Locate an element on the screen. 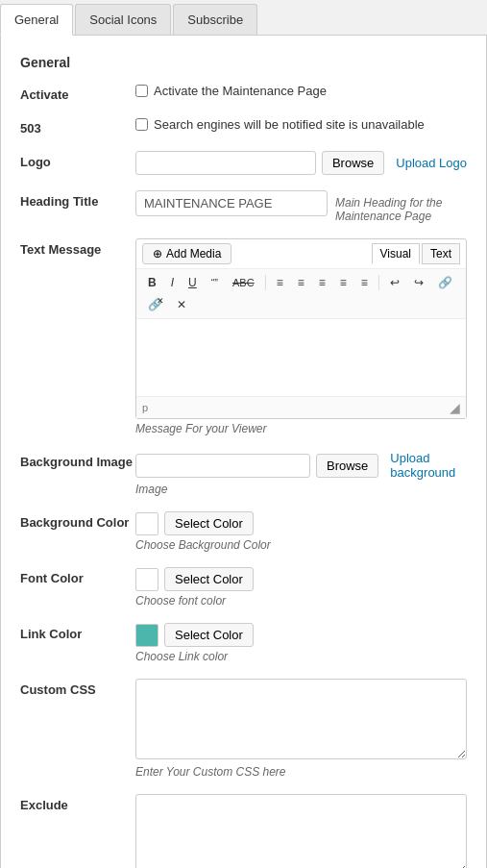 The height and width of the screenshot is (868, 487). heading-title-field: Main Heading for the Maintenance Page is located at coordinates (302, 207).